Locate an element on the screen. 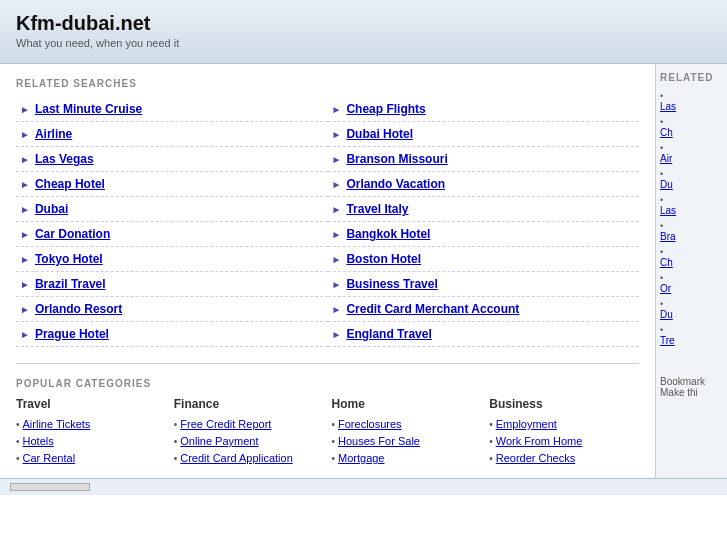 This screenshot has width=727, height=545. search-link: Brazil Travel is located at coordinates (70, 284).